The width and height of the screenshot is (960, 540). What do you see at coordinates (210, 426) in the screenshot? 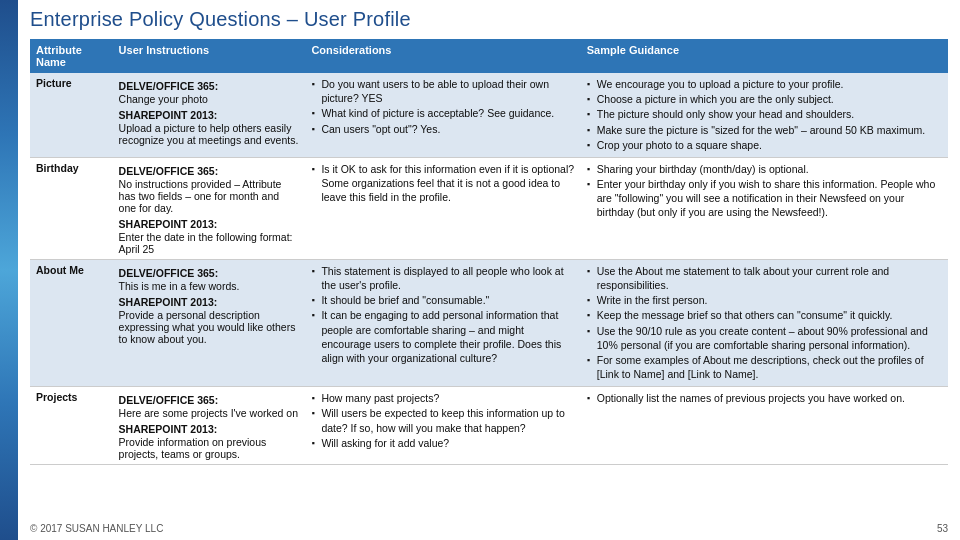
I see `instructions-cell: DELVE/OFFICE 365:Here are some projects …` at bounding box center [210, 426].